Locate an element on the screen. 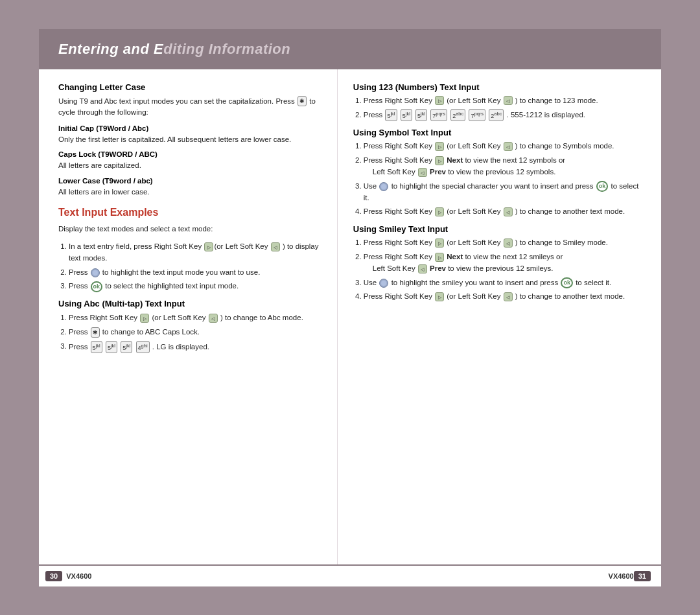 The width and height of the screenshot is (700, 615). list-item: Press ok to select the highlighted text … is located at coordinates (195, 286).